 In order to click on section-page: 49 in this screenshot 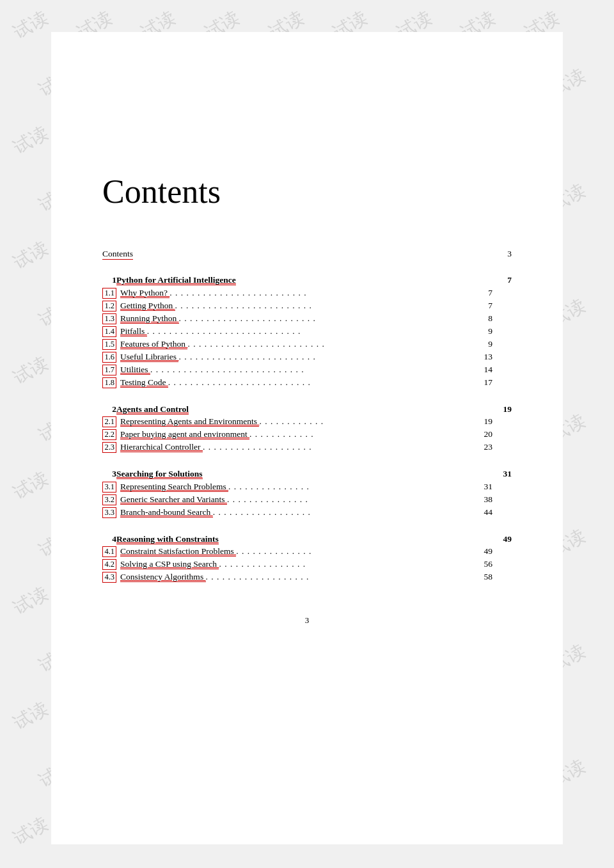, I will do `click(483, 552)`.